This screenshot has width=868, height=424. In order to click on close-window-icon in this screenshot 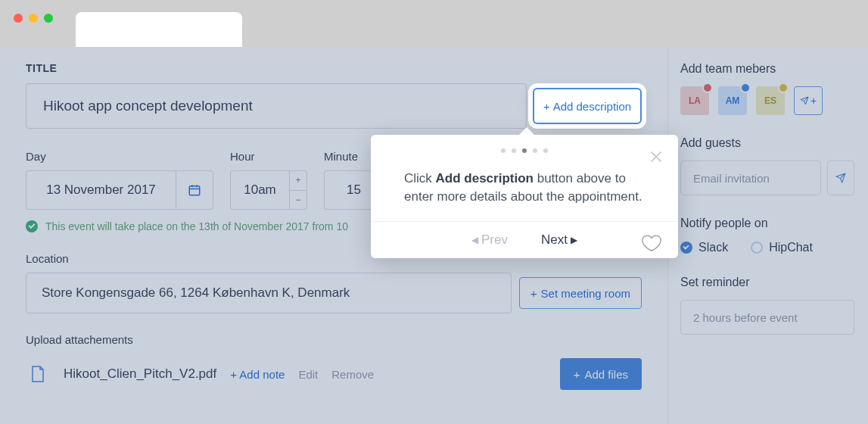, I will do `click(18, 18)`.